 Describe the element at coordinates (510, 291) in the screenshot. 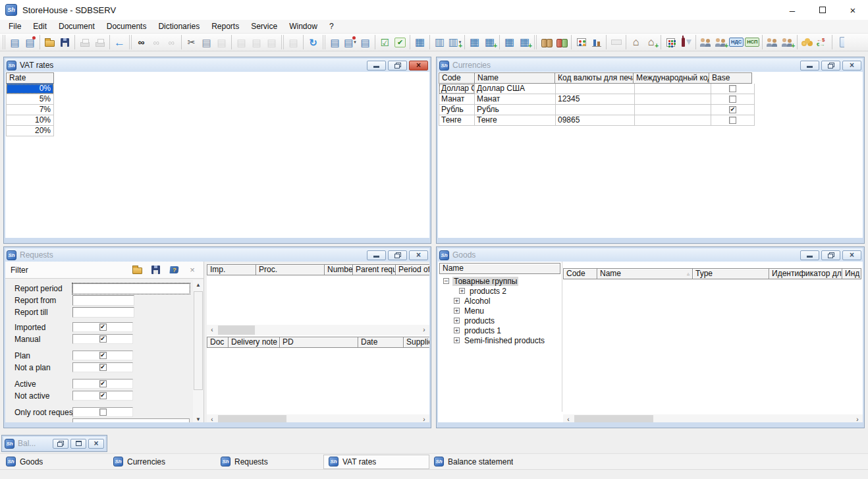

I see `tree-item: +products 2` at that location.